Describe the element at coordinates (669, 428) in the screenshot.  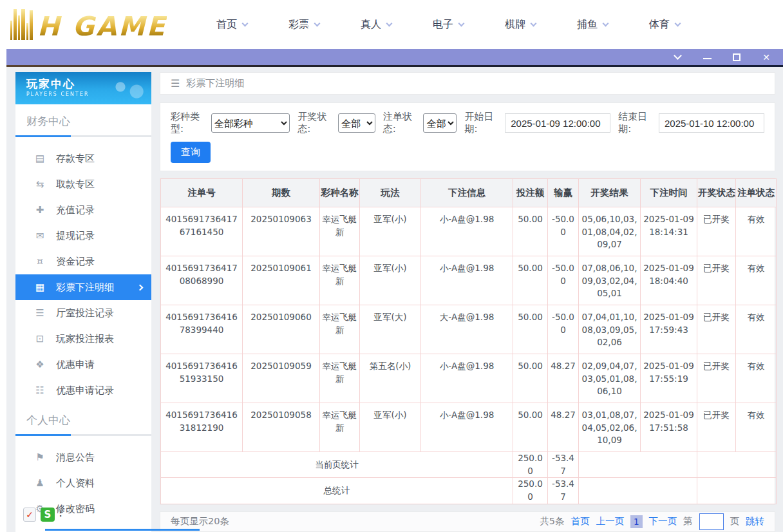
I see `table-cell: 2025-01-09 17:51:58` at that location.